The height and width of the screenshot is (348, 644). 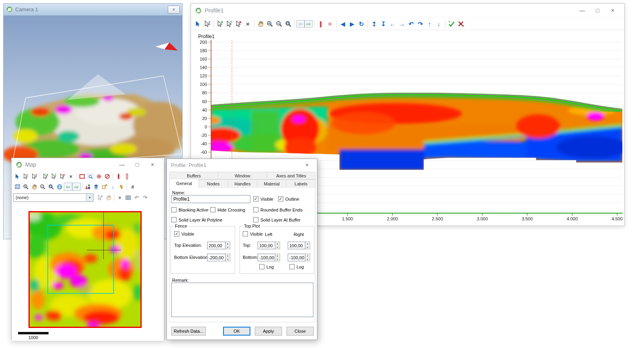 What do you see at coordinates (246, 234) in the screenshot?
I see `top-plot-visible-checkbox` at bounding box center [246, 234].